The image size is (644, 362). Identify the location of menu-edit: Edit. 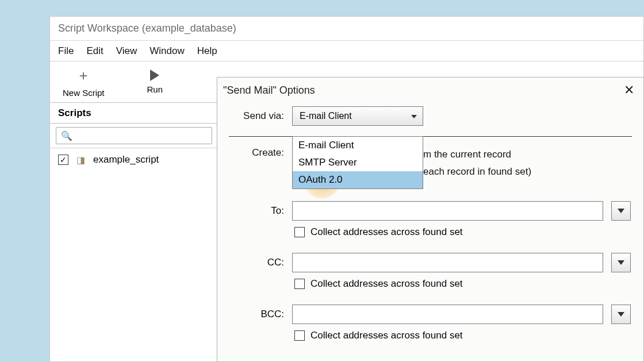
(94, 51).